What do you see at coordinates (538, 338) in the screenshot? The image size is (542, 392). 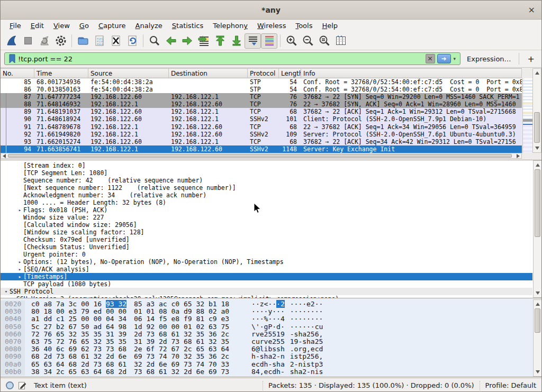 I see `bytes-vscrollbar` at bounding box center [538, 338].